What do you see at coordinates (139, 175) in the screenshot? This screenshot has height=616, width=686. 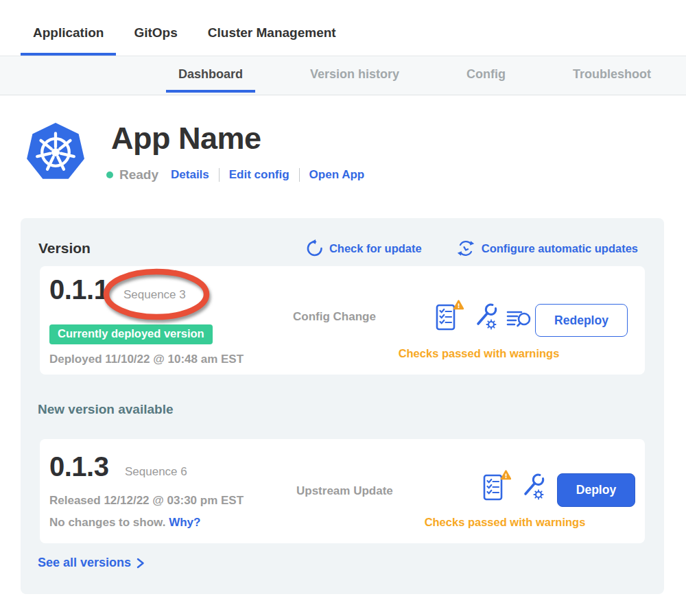 I see `status-badge: Ready` at bounding box center [139, 175].